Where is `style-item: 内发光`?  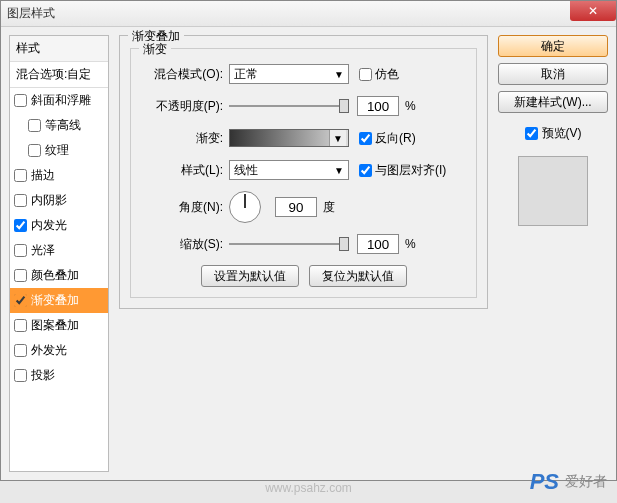 style-item: 内发光 is located at coordinates (59, 226).